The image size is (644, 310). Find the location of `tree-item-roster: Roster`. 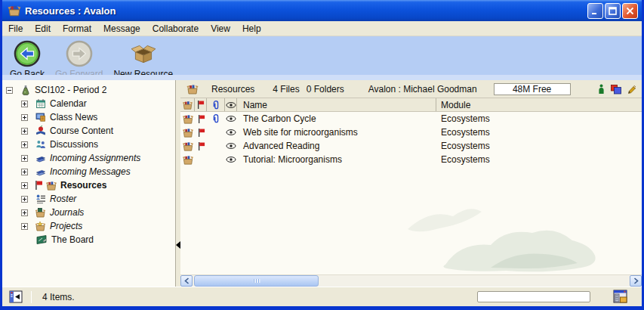

tree-item-roster: Roster is located at coordinates (89, 199).